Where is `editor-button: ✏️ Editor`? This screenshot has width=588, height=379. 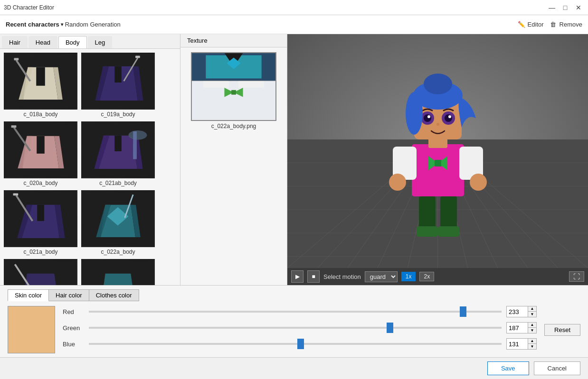
editor-button: ✏️ Editor is located at coordinates (531, 25).